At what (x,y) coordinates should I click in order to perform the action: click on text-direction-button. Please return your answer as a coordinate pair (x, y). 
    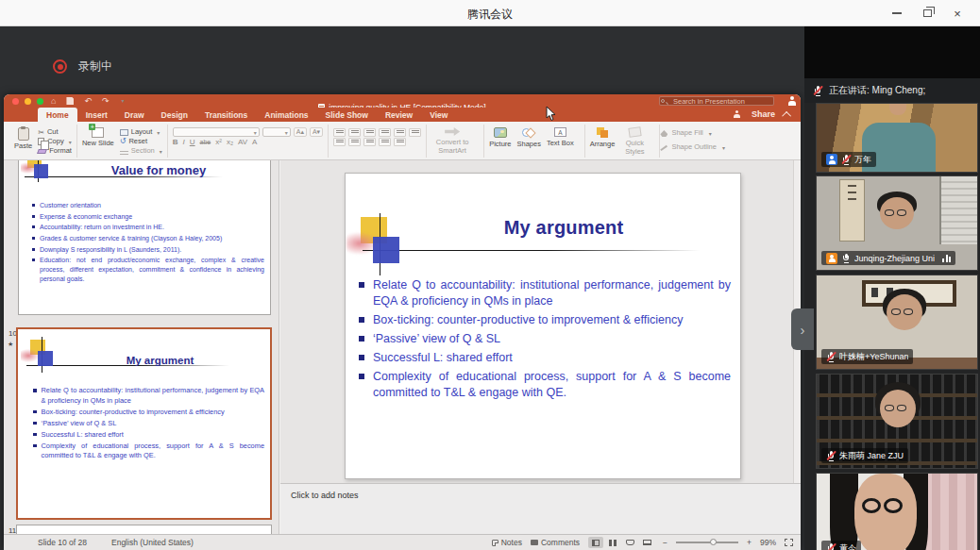
    Looking at the image, I should click on (415, 132).